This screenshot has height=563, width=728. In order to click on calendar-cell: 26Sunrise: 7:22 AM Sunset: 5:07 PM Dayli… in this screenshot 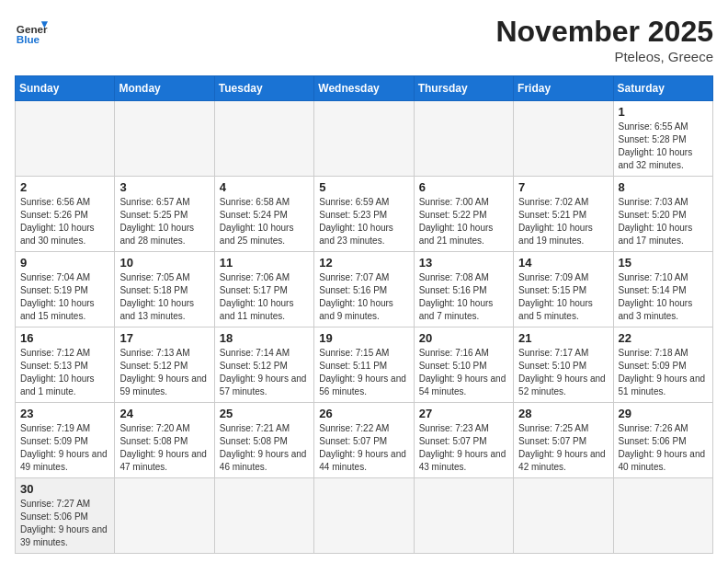, I will do `click(364, 441)`.